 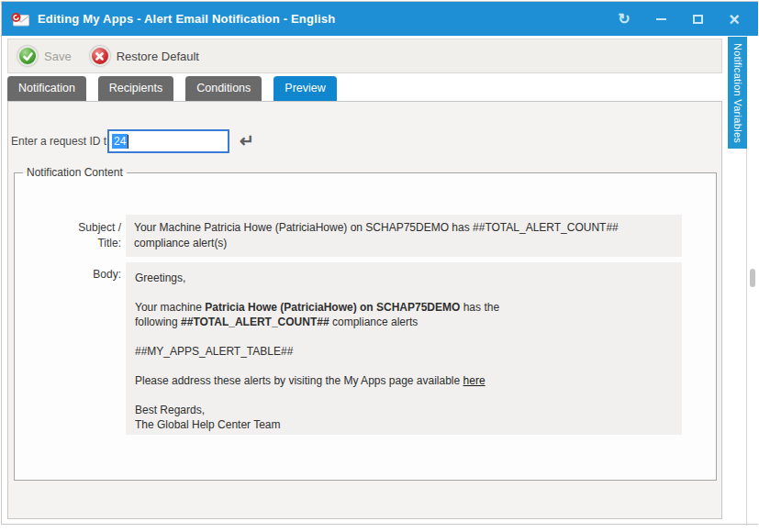 I want to click on email-notification-app-icon, so click(x=20, y=19).